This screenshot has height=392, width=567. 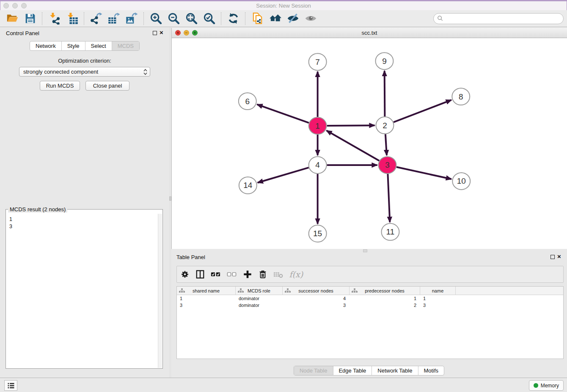 I want to click on column-header-shared-name: shared name, so click(x=206, y=290).